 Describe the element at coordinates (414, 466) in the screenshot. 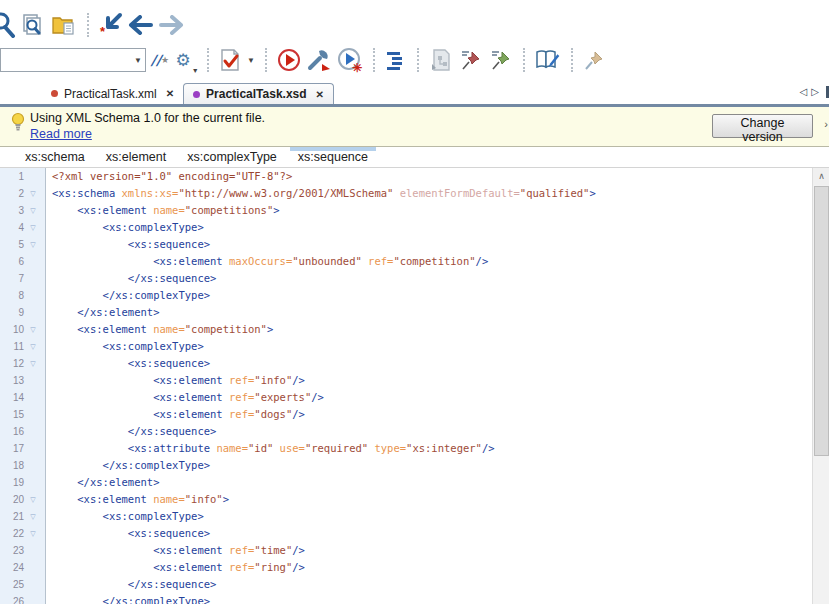

I see `code-line: 18 </xs:complexType>` at that location.